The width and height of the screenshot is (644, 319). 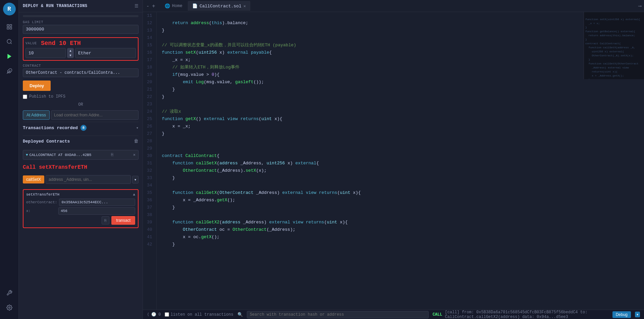 What do you see at coordinates (80, 73) in the screenshot?
I see `contract-select: OtherContract - contracts/CallContra...` at bounding box center [80, 73].